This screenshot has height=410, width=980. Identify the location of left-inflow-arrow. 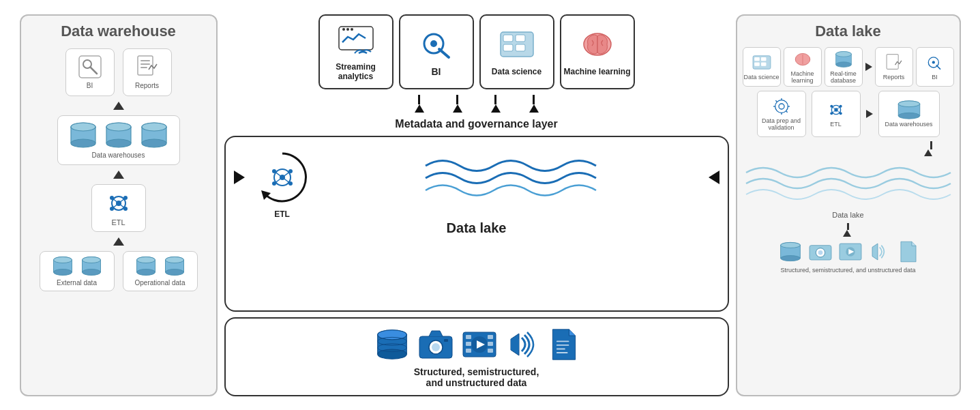
(239, 177).